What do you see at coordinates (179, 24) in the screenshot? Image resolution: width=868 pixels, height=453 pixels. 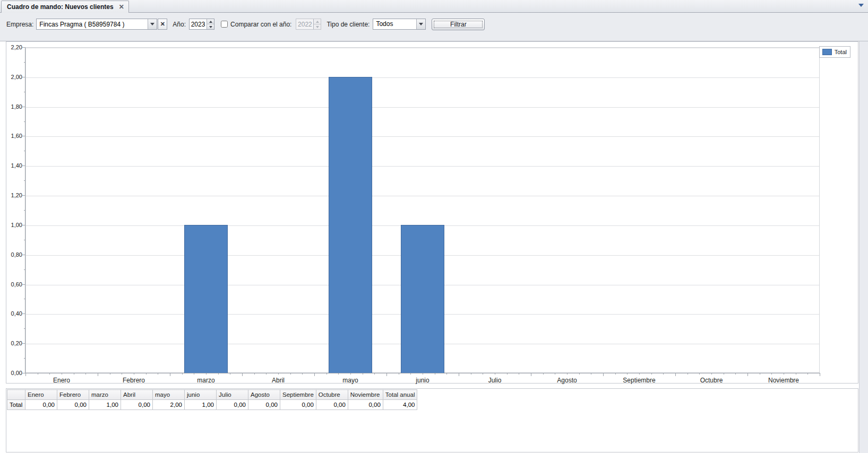 I see `anio-label: Año:` at bounding box center [179, 24].